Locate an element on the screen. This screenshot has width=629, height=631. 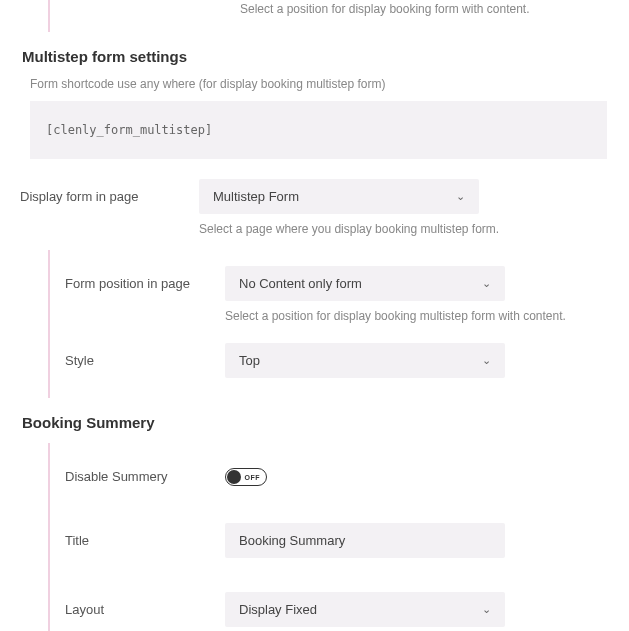
shortcode-note: Form shortcode use any where (for displa… is located at coordinates (330, 84).